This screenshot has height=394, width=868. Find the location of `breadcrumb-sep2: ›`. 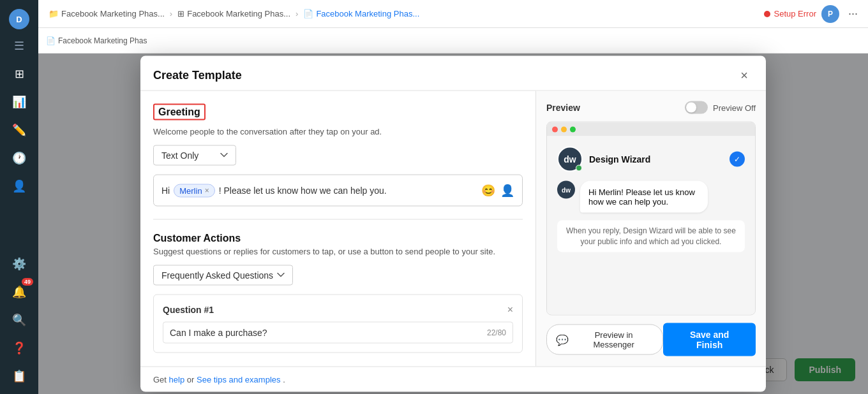

breadcrumb-sep2: › is located at coordinates (297, 14).